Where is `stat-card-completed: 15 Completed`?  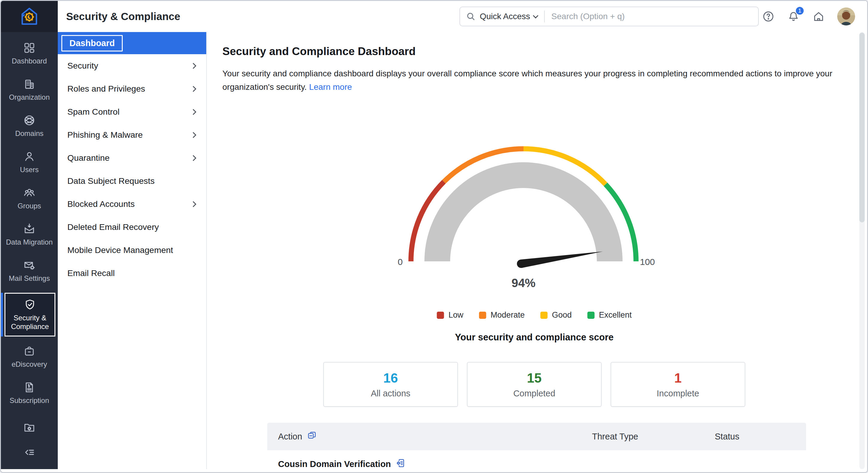 stat-card-completed: 15 Completed is located at coordinates (534, 384).